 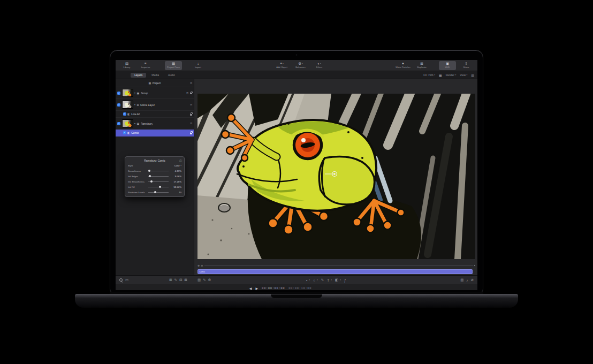 I want to click on channels-icon: ▦, so click(x=440, y=75).